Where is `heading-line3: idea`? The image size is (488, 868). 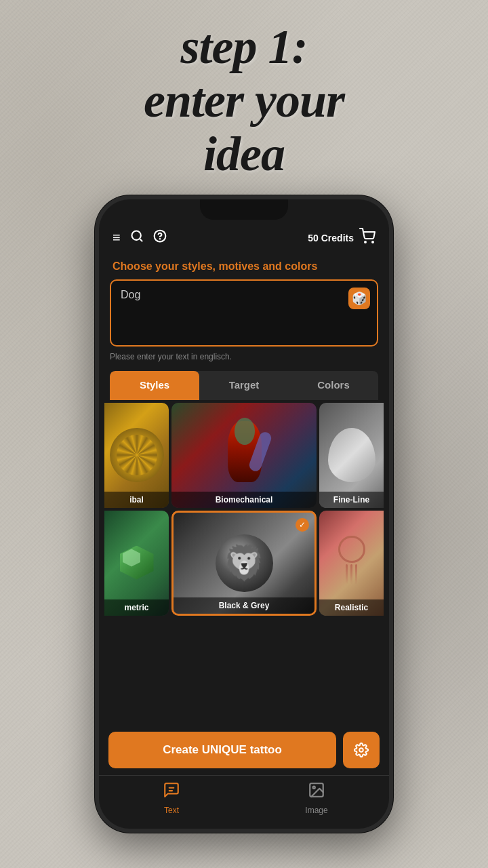
heading-line3: idea is located at coordinates (244, 154).